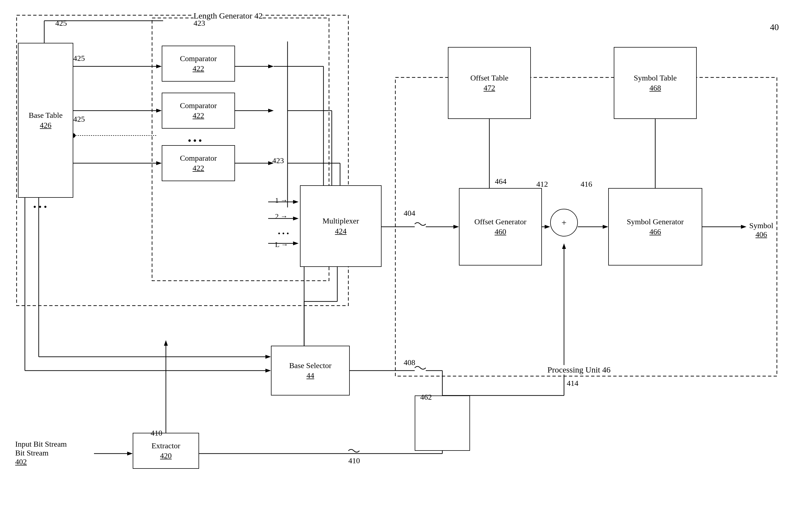 The image size is (812, 518). I want to click on multiplexer-block: Multiplexer 424, so click(341, 226).